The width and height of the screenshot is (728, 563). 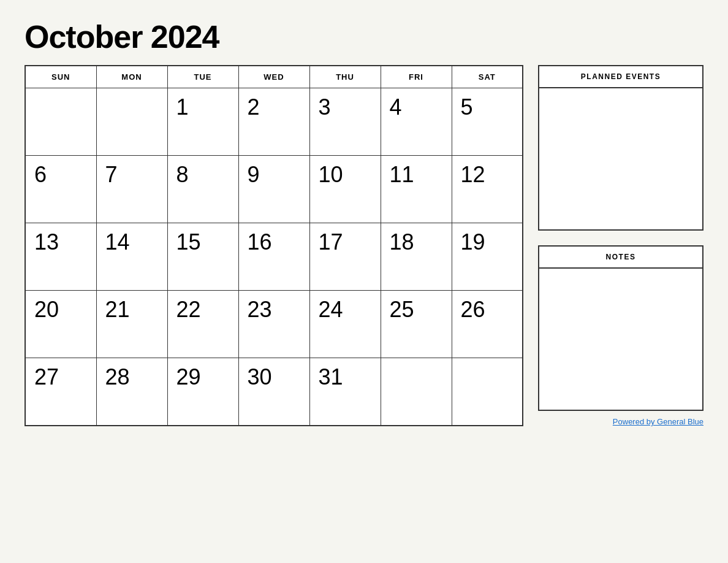 What do you see at coordinates (416, 77) in the screenshot?
I see `header-fri: FRI` at bounding box center [416, 77].